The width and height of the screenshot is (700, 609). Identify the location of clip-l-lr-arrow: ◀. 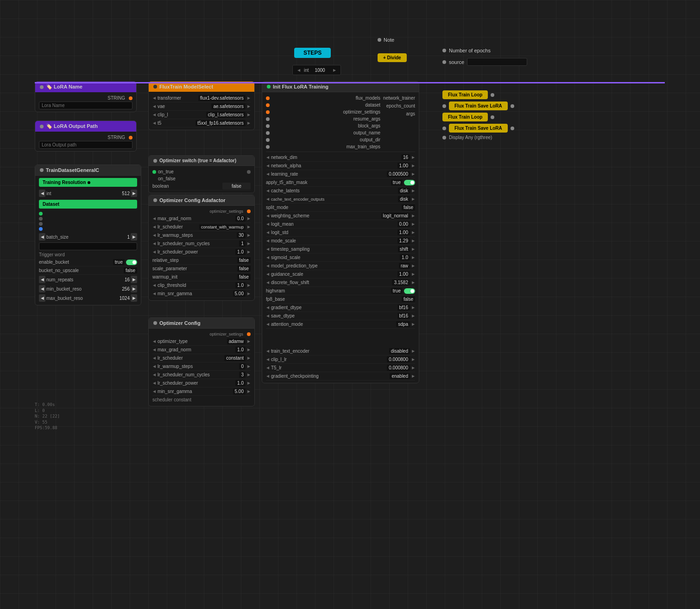
(268, 360).